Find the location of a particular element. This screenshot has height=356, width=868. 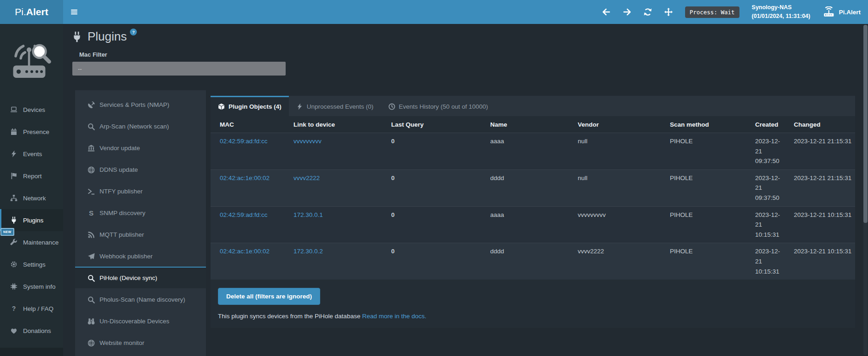

plugin-list-item: S SNMP discovery is located at coordinates (141, 213).